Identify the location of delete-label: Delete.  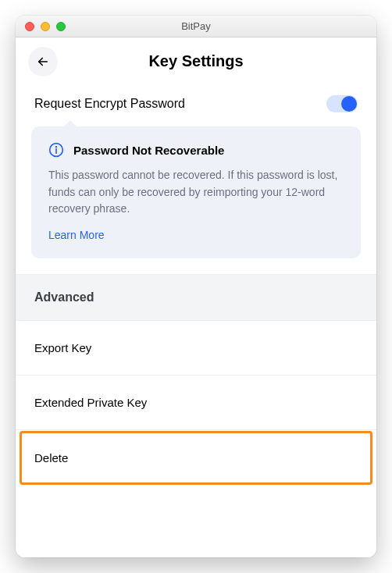
(52, 457).